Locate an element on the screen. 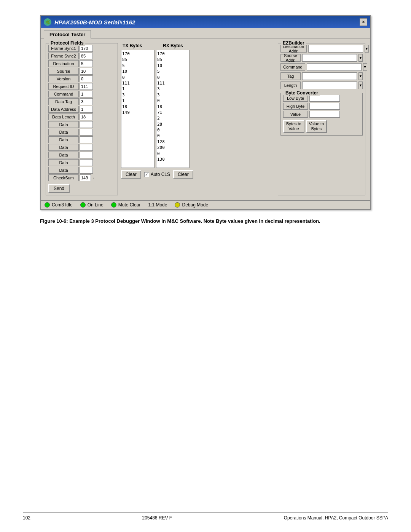 This screenshot has height=532, width=411. field-input-checksum is located at coordinates (85, 178).